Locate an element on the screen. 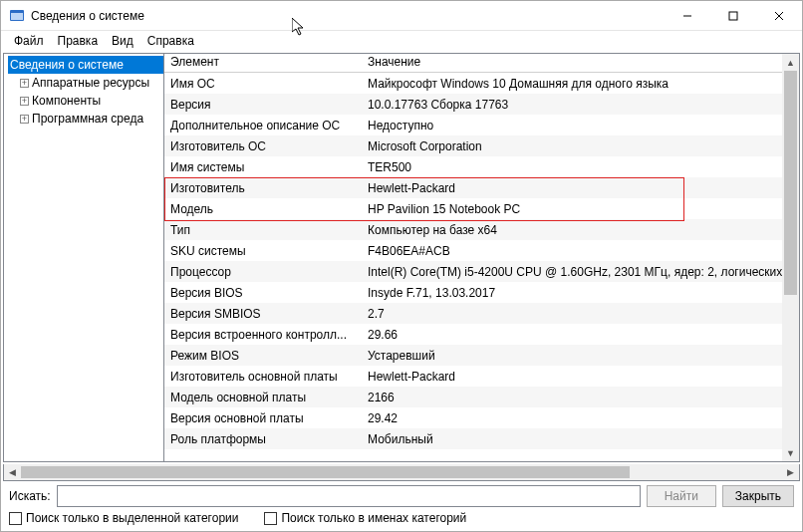 This screenshot has height=532, width=803. window-title: Сведения о системе is located at coordinates (88, 16).